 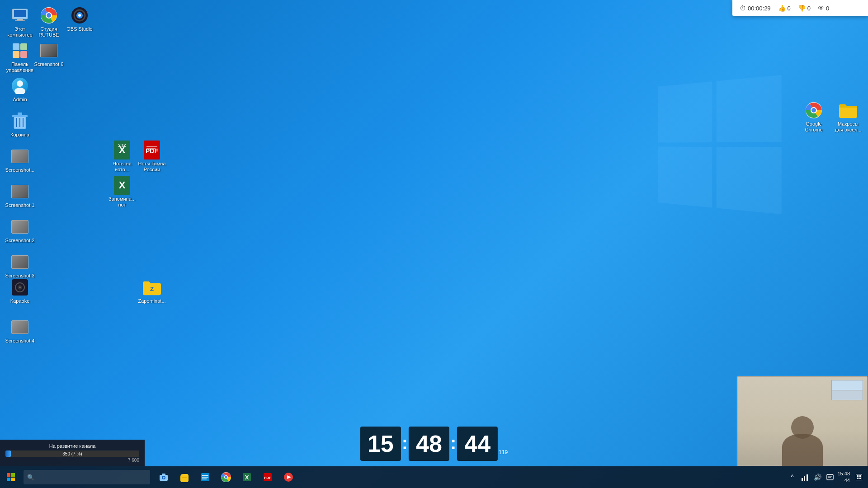 What do you see at coordinates (20, 301) in the screenshot?
I see `karaoke-label: Карaoke` at bounding box center [20, 301].